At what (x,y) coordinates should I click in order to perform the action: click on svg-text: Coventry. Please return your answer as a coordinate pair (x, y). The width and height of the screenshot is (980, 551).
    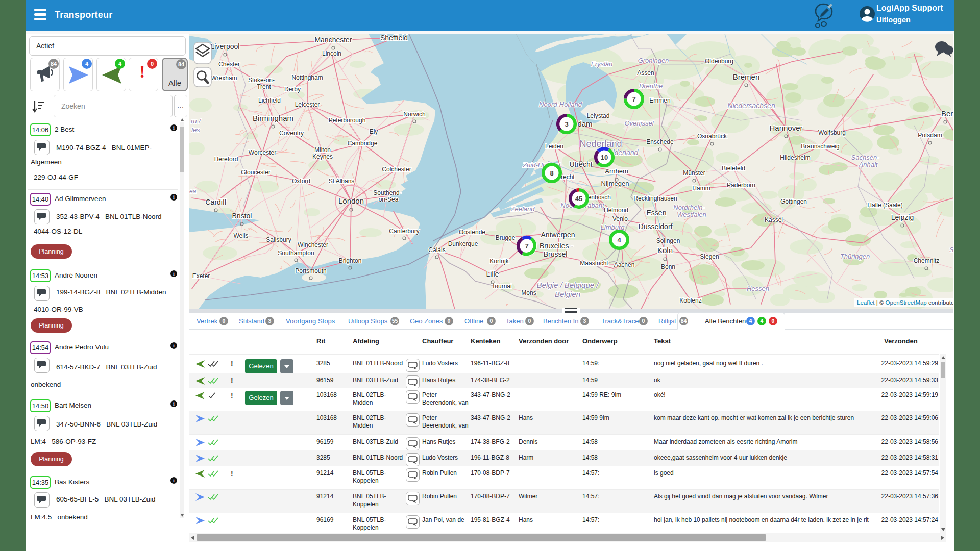
    Looking at the image, I should click on (291, 133).